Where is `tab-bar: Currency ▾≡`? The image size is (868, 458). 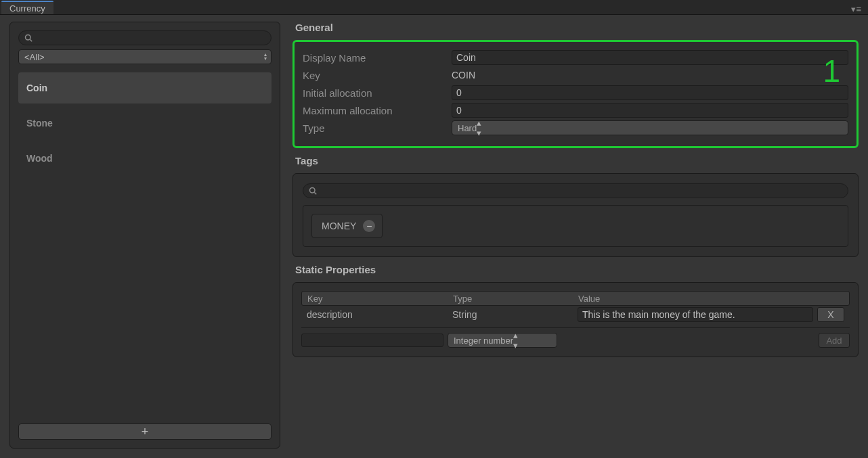
tab-bar: Currency ▾≡ is located at coordinates (434, 7).